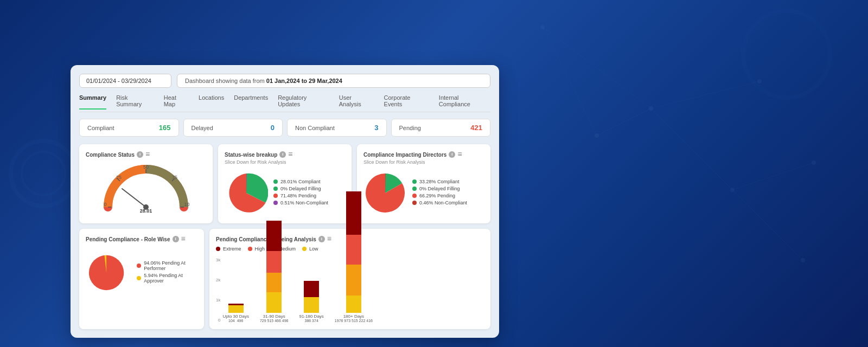  I want to click on bottom-cards-row: Pending Compliance - Role Wise i ≡ 94.06…, so click(285, 279).